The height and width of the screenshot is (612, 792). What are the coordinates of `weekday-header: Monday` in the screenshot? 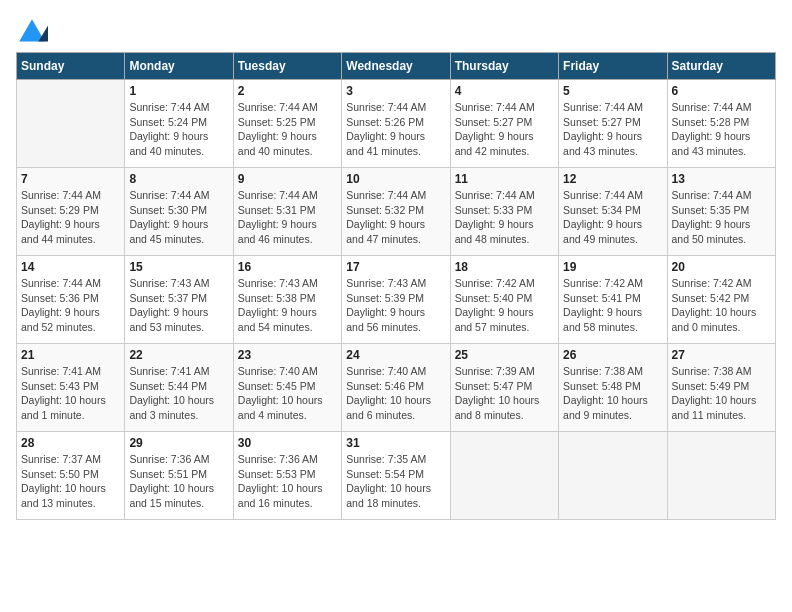 It's located at (179, 66).